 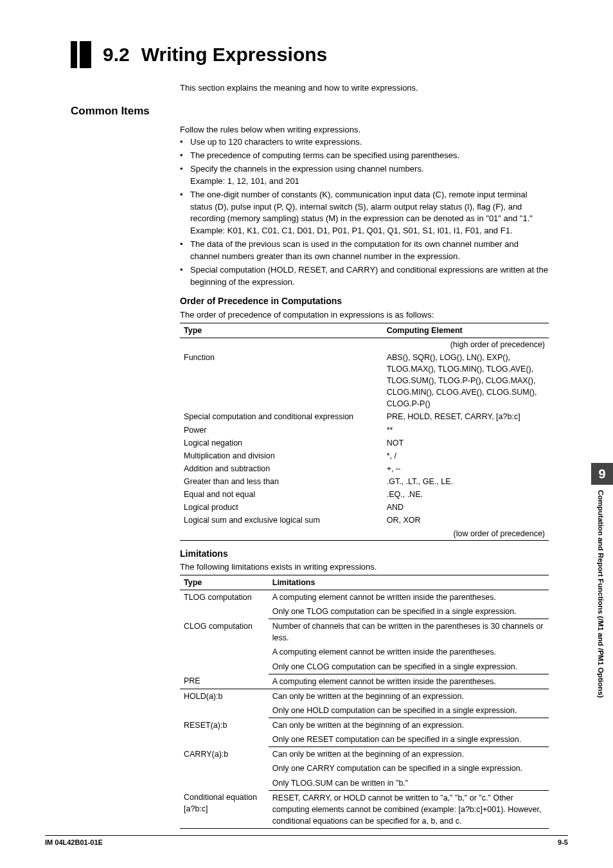 I want to click on limitations-heading: Limitations, so click(x=364, y=554).